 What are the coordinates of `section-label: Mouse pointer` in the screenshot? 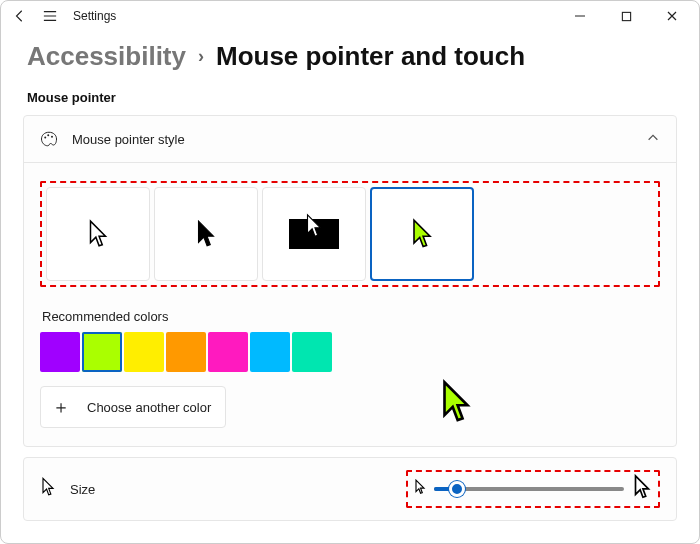 It's located at (350, 96).